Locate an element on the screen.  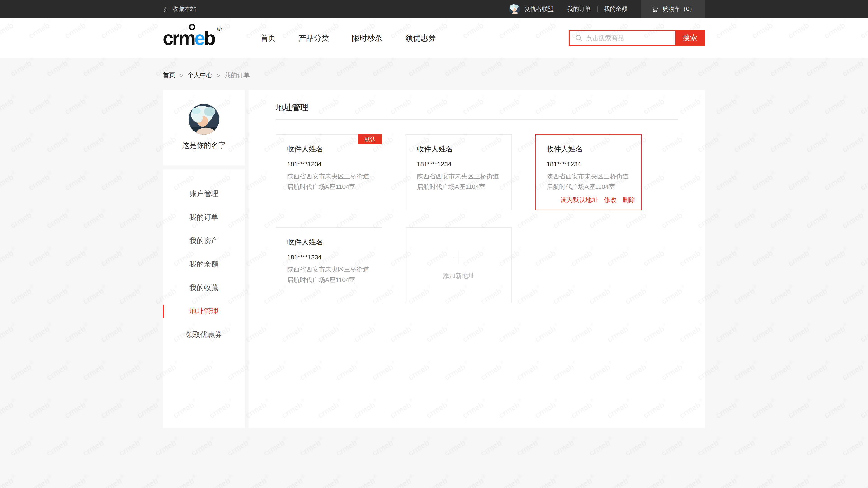
add-address-label: 添加新地址 is located at coordinates (459, 276).